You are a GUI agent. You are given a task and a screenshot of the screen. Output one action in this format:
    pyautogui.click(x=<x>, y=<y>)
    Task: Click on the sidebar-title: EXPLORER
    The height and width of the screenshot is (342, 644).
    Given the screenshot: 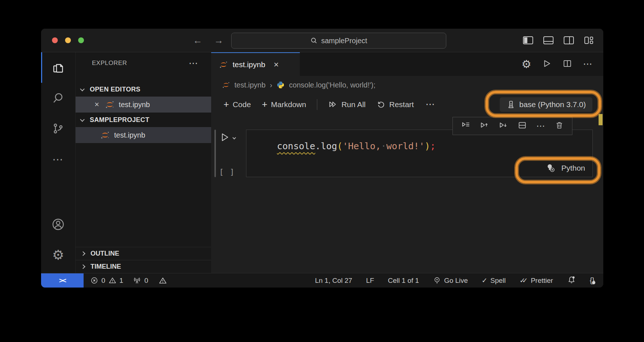 What is the action you would take?
    pyautogui.click(x=110, y=63)
    